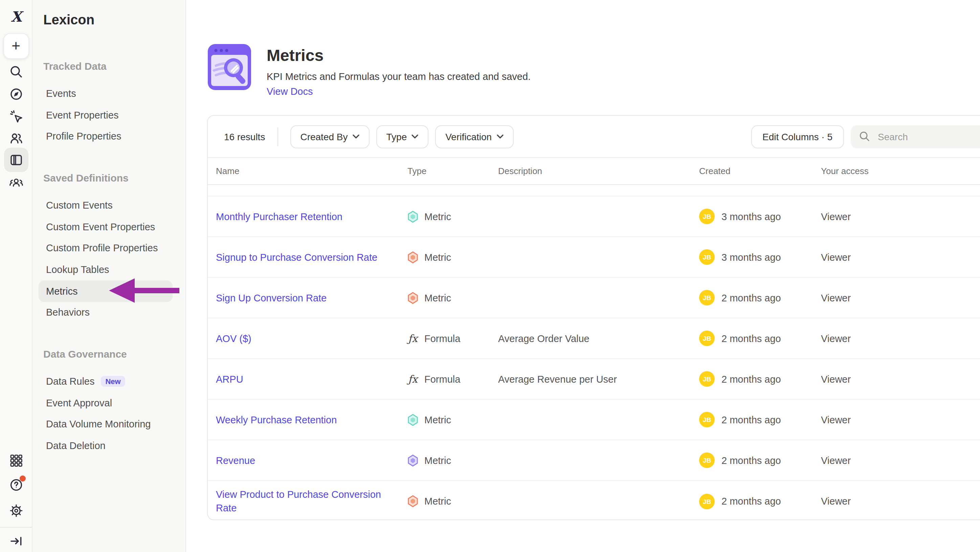 The image size is (980, 552). Describe the element at coordinates (593, 70) in the screenshot. I see `page-header: Metrics KPI Metrics and Formulas your te…` at that location.